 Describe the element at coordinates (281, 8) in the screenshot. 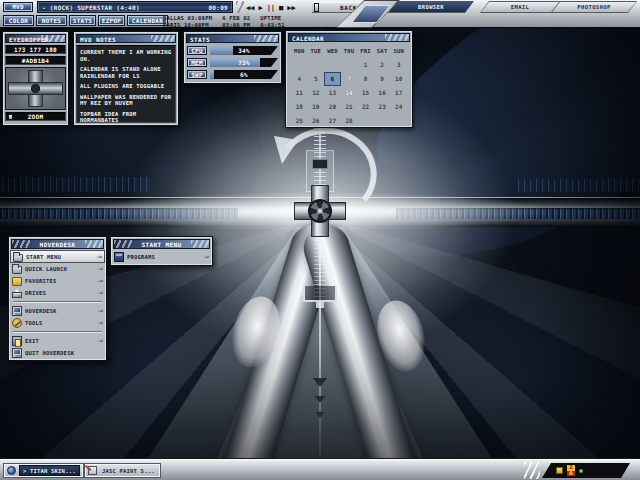

I see `stop-button: ■` at that location.